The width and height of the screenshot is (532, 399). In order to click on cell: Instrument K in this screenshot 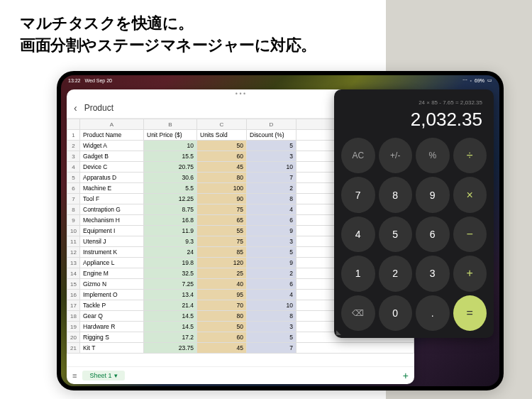, I will do `click(112, 253)`.